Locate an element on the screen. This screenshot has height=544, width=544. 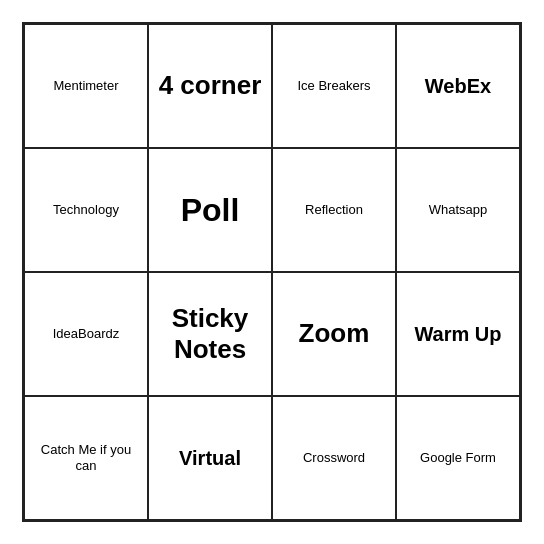
cell-zoom: Zoom is located at coordinates (334, 334).